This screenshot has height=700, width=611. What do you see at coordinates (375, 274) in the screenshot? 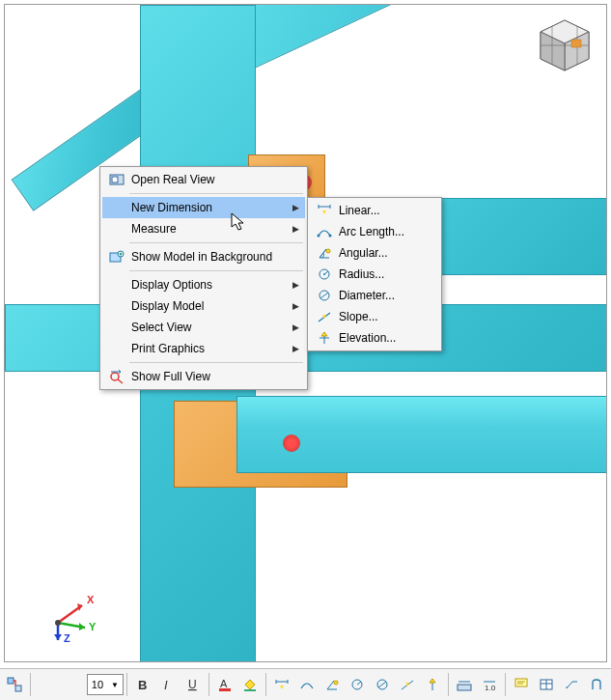
I see `dimension-submenu: Linear... Arc Length... Angular... Radiu…` at bounding box center [375, 274].